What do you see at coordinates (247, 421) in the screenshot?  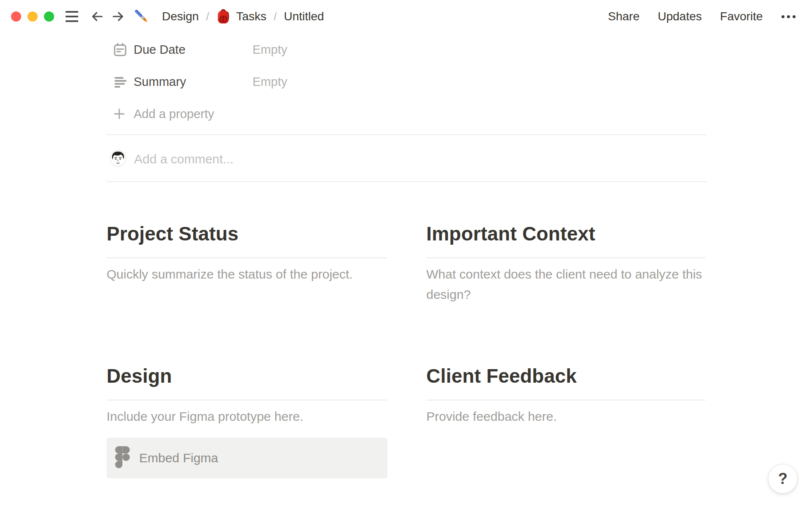 I see `section-design: Design Include your Figma prototype here…` at bounding box center [247, 421].